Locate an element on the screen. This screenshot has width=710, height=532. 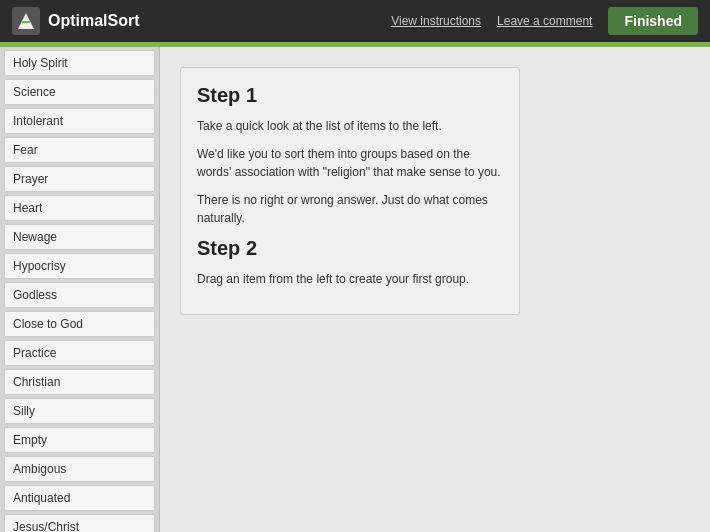
logo-icon is located at coordinates (26, 21).